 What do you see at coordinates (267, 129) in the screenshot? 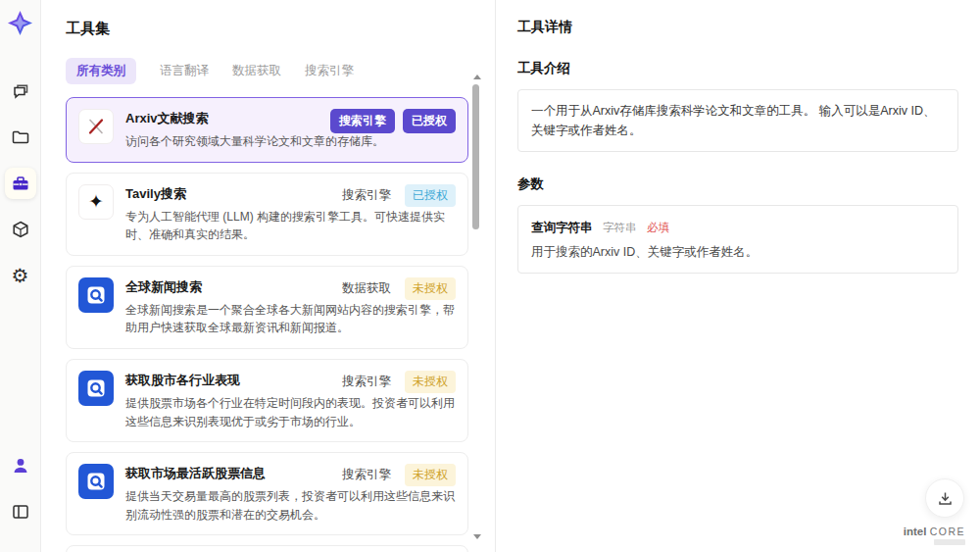
I see `tool-card-arxiv: Arxiv文献搜索 访问各个研究领域大量科学论文和文章的存储库。 搜索引擎 已授…` at bounding box center [267, 129].